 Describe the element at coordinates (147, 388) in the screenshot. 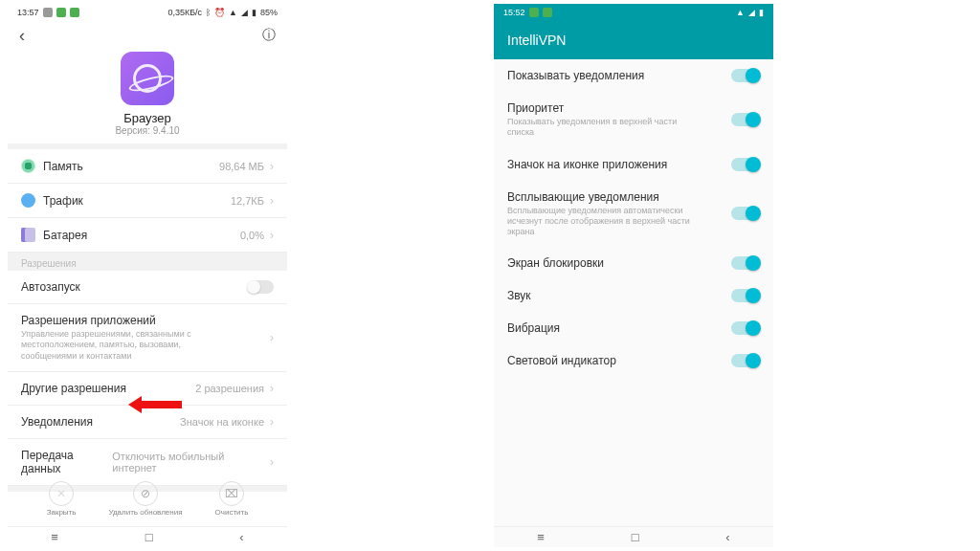

I see `row-other-permissions: Другие разрешения 2 разрешения›` at that location.